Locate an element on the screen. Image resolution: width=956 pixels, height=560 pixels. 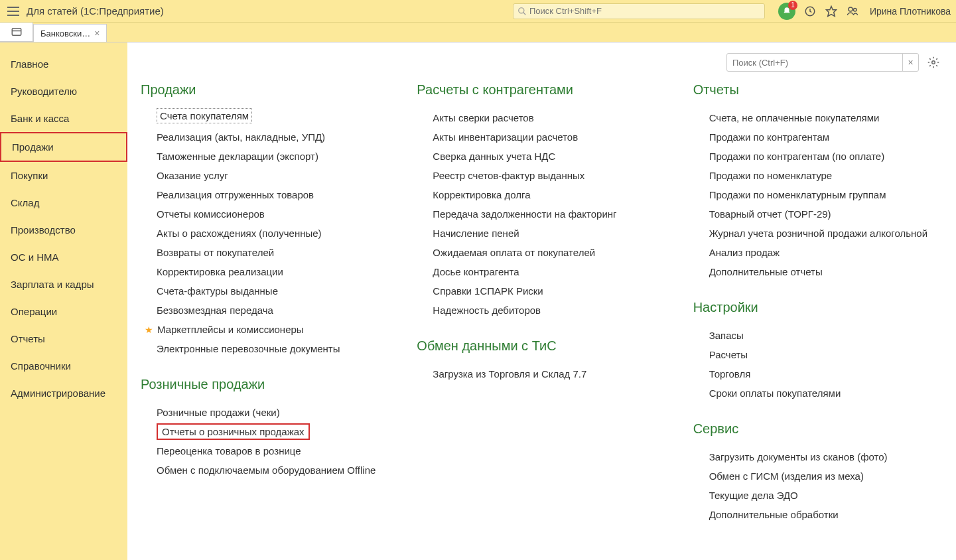
link-expected-payment: Ожидаемая оплата от покупателей is located at coordinates (549, 252).